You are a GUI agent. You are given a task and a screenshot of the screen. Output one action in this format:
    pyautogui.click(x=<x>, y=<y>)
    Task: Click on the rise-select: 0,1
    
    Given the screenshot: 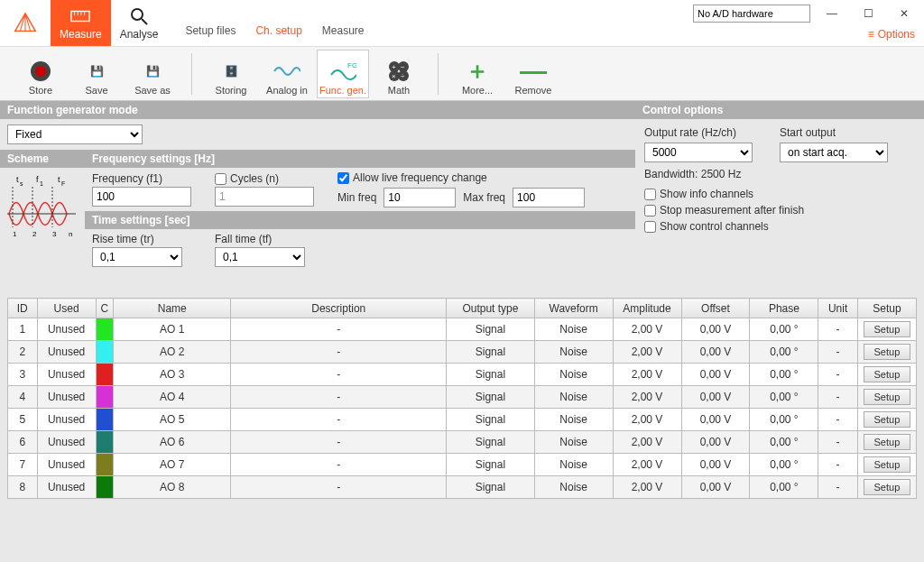 What is the action you would take?
    pyautogui.click(x=137, y=257)
    